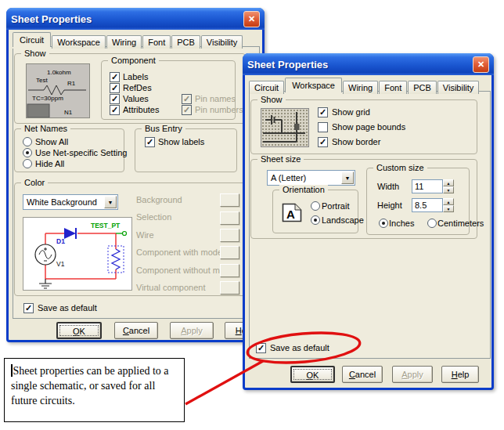 The height and width of the screenshot is (430, 504). Describe the element at coordinates (230, 271) in the screenshot. I see `component-without-model-color-button` at that location.